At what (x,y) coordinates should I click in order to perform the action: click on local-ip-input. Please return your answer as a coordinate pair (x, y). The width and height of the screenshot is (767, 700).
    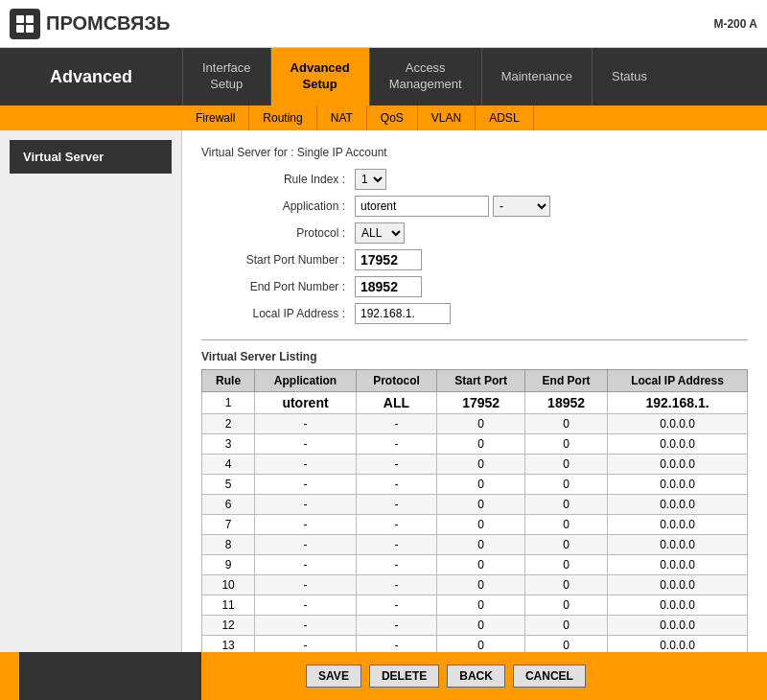
    Looking at the image, I should click on (403, 314).